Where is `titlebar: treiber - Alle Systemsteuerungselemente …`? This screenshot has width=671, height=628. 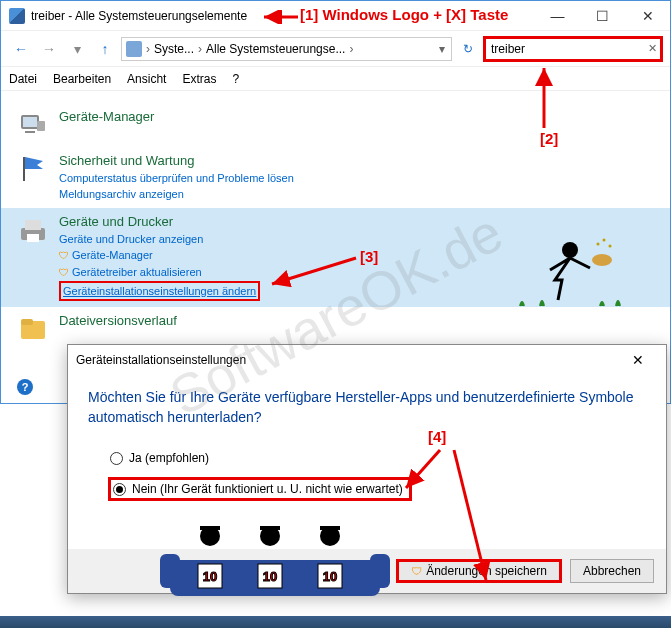 titlebar: treiber - Alle Systemsteuerungselemente … is located at coordinates (336, 16).